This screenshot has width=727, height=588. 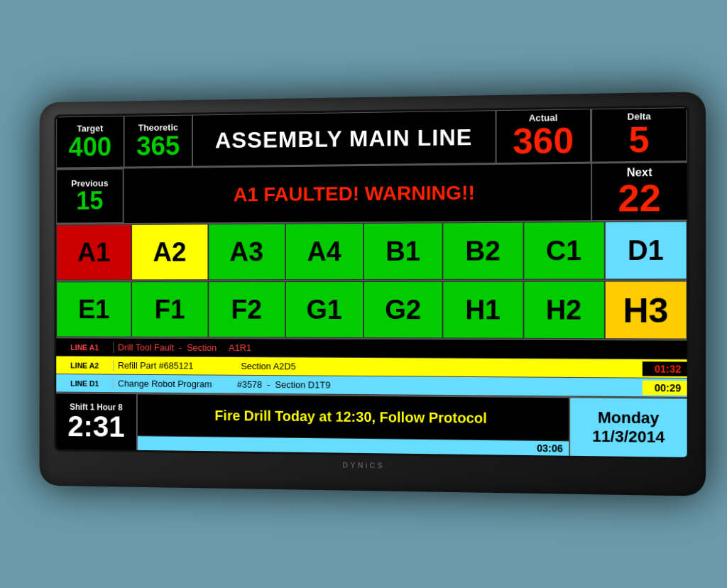 I want to click on theoretic-value: 365, so click(x=158, y=146).